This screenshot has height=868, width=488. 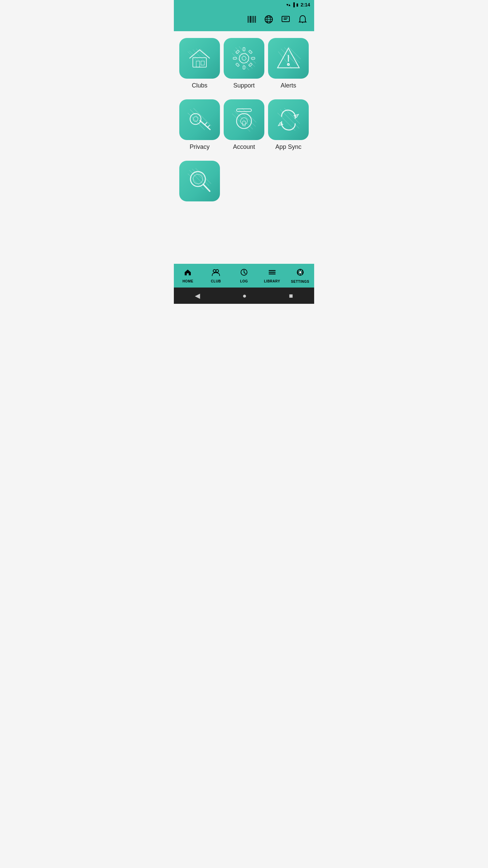 What do you see at coordinates (244, 125) in the screenshot?
I see `grid-row-2: Privacy Account` at bounding box center [244, 125].